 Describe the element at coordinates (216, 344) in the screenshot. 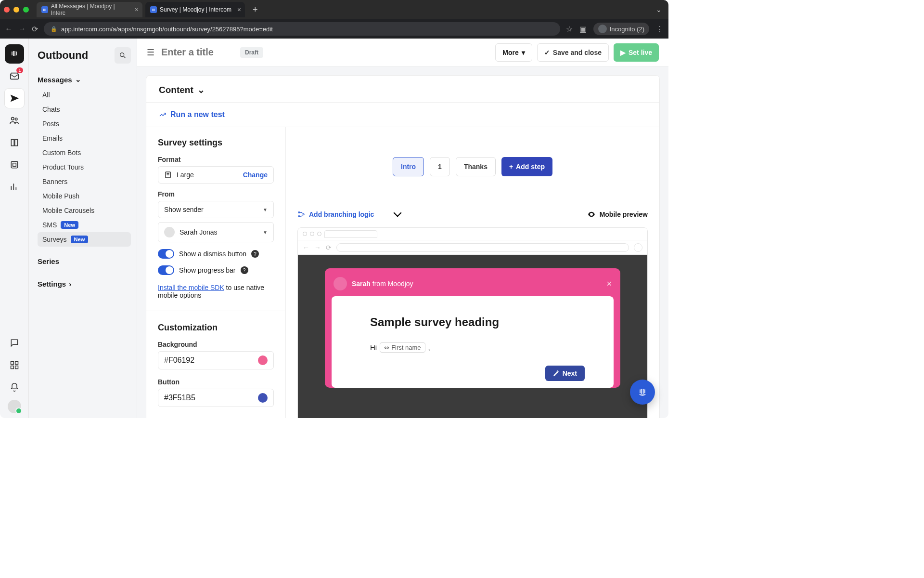

I see `background-label: Background` at that location.